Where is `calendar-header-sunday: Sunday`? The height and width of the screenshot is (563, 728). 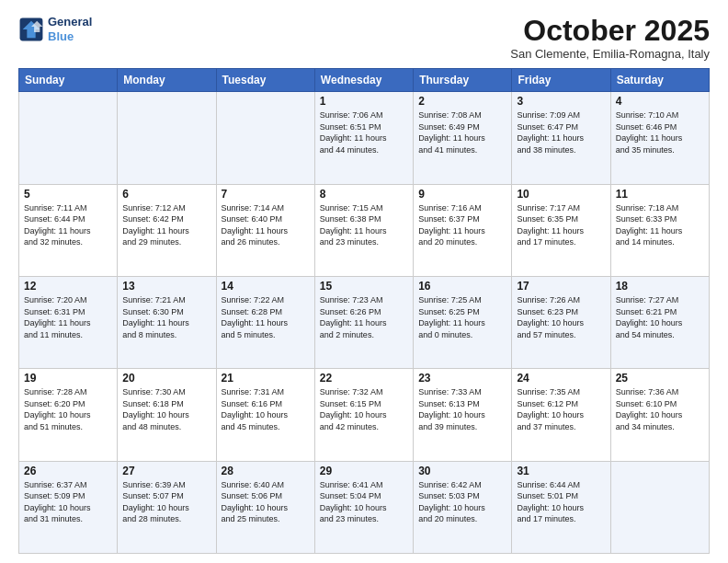
calendar-header-sunday: Sunday is located at coordinates (68, 81).